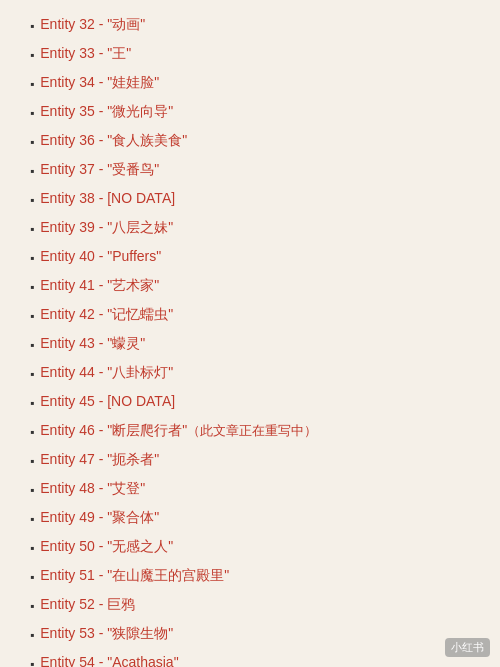  What do you see at coordinates (255, 314) in the screenshot?
I see `list-item: ▪Entity 42 - "记忆蠕虫"` at bounding box center [255, 314].